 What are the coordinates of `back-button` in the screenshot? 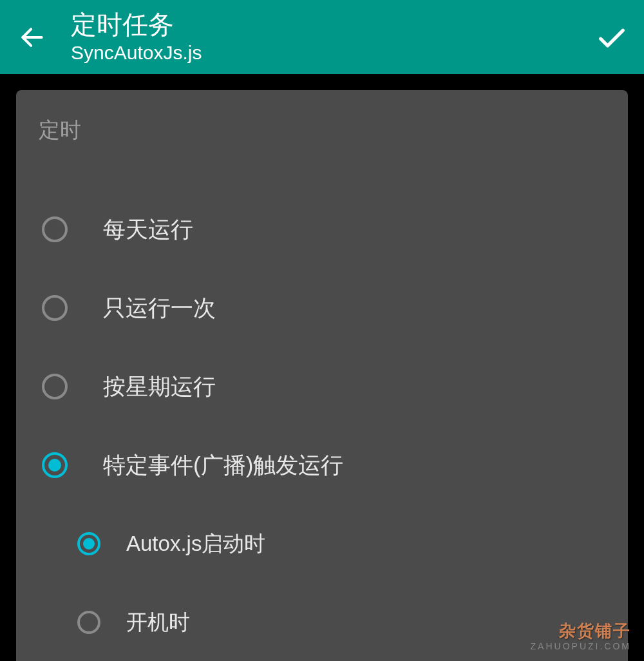 It's located at (32, 37).